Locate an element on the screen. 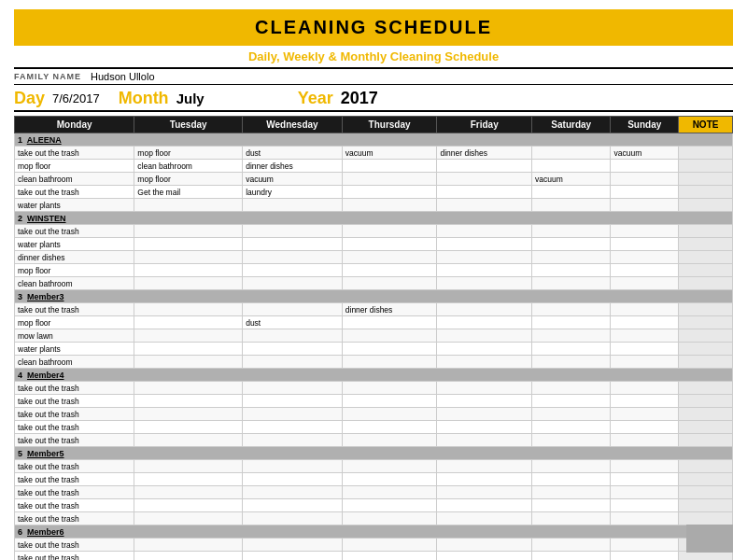  table-cell: mow lawn is located at coordinates (75, 336).